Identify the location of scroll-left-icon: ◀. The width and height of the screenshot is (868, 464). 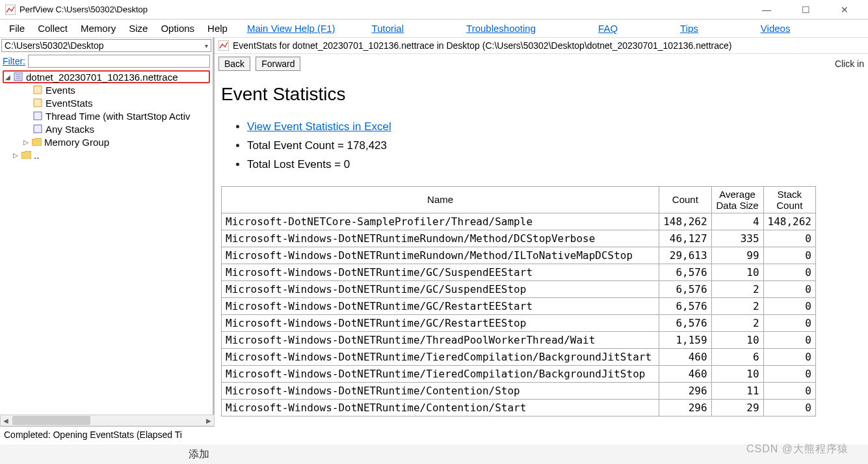
(6, 420).